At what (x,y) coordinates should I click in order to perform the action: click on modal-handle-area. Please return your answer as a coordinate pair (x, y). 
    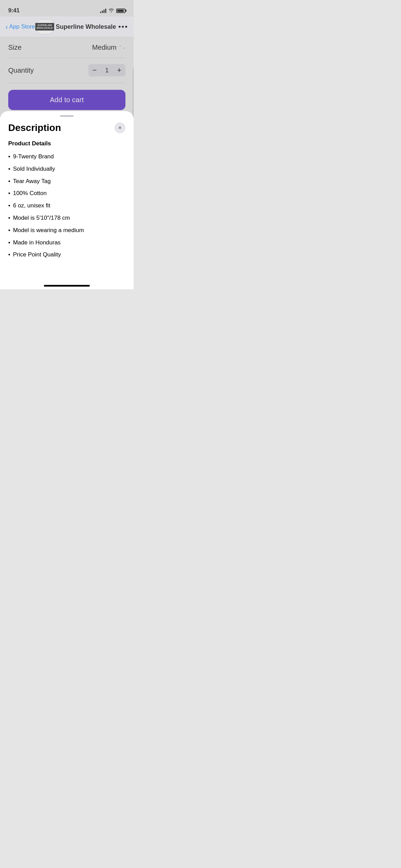
    Looking at the image, I should click on (67, 115).